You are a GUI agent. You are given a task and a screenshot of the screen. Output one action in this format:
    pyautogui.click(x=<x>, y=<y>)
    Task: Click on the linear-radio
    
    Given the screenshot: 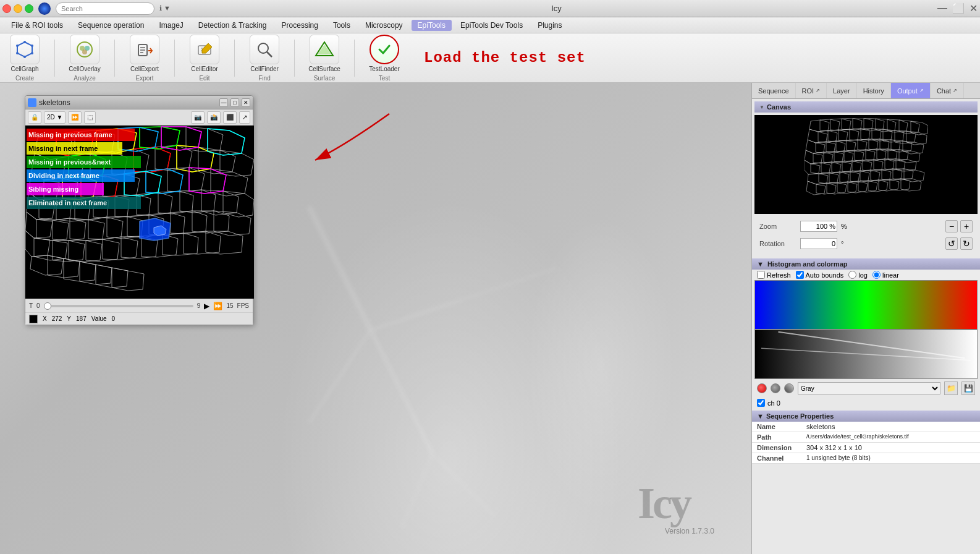 What is the action you would take?
    pyautogui.click(x=876, y=275)
    